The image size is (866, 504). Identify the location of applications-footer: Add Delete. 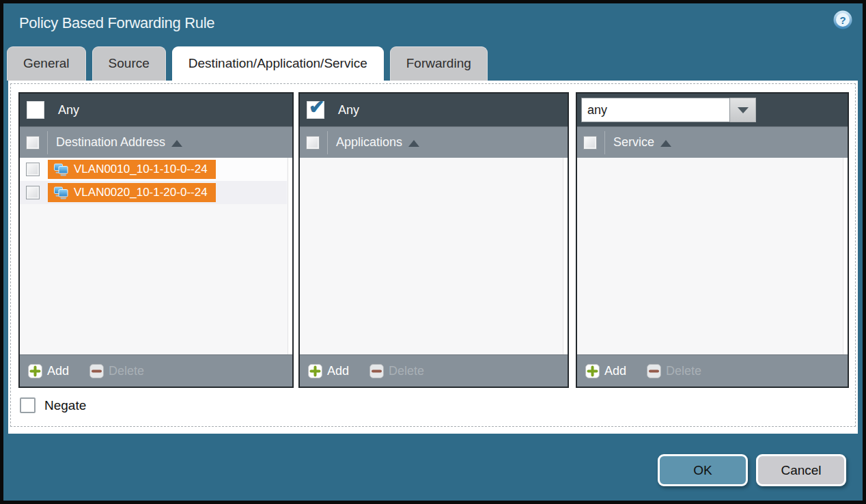
(434, 370).